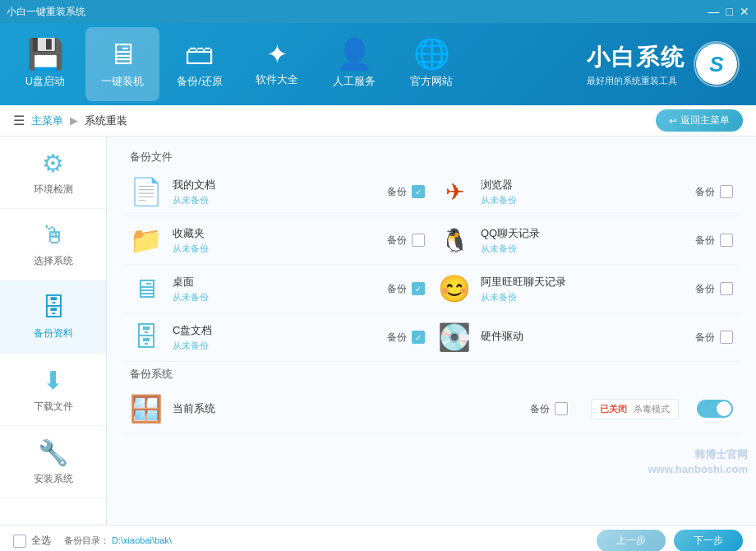 This screenshot has height=551, width=756. I want to click on action-buttons: 上一步 下一步, so click(670, 540).